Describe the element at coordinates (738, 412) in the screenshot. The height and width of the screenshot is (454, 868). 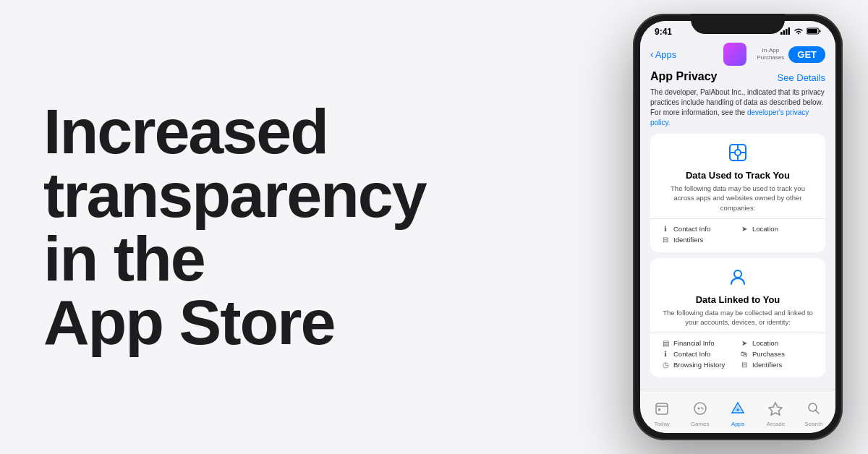
I see `tab-apps: Apps` at that location.